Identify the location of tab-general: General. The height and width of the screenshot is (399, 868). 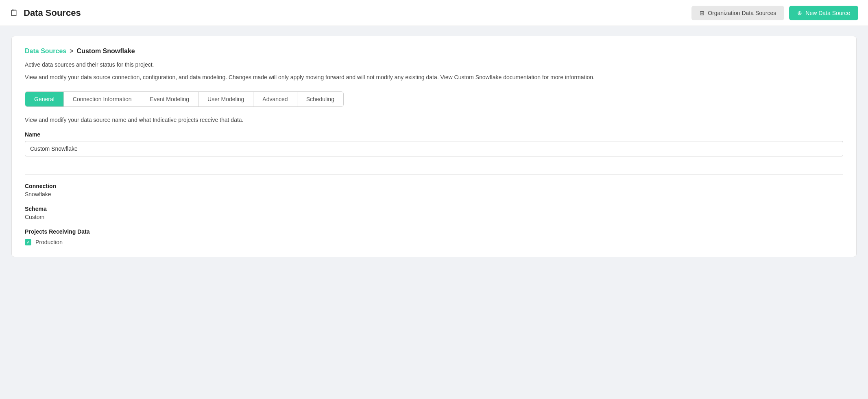
(45, 99).